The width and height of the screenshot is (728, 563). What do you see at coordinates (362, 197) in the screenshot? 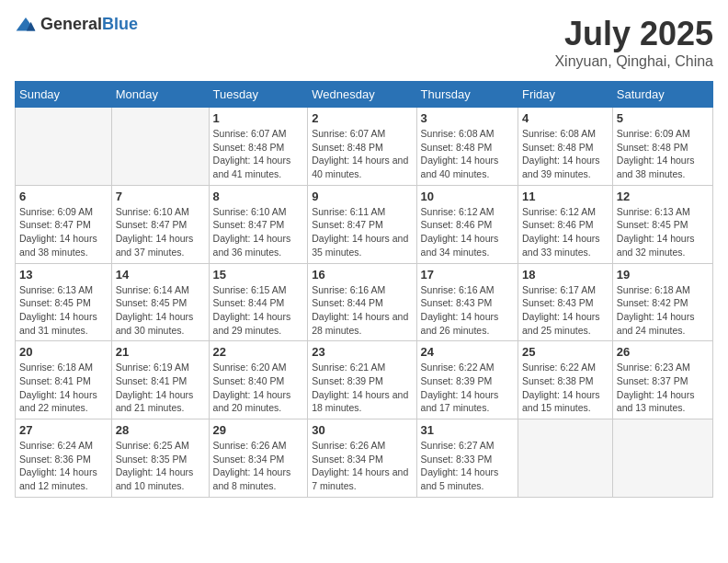
I see `day-number: 9` at bounding box center [362, 197].